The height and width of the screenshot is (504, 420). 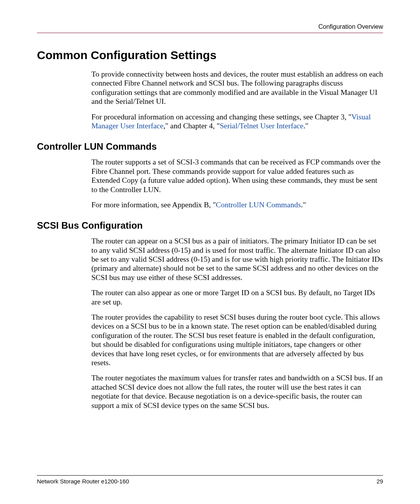 What do you see at coordinates (380, 481) in the screenshot?
I see `footer-page-number: 29` at bounding box center [380, 481].